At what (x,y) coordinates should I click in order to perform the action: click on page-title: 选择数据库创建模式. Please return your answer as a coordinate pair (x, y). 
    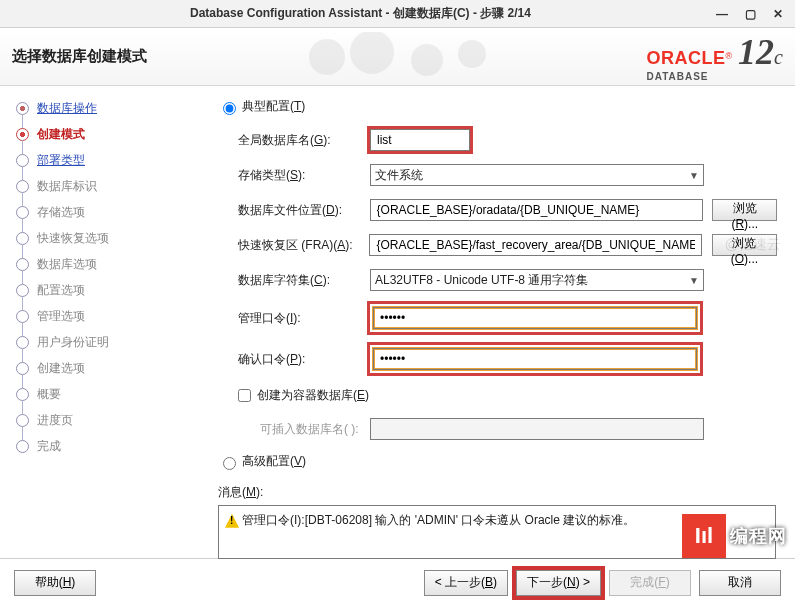
    Looking at the image, I should click on (74, 56).